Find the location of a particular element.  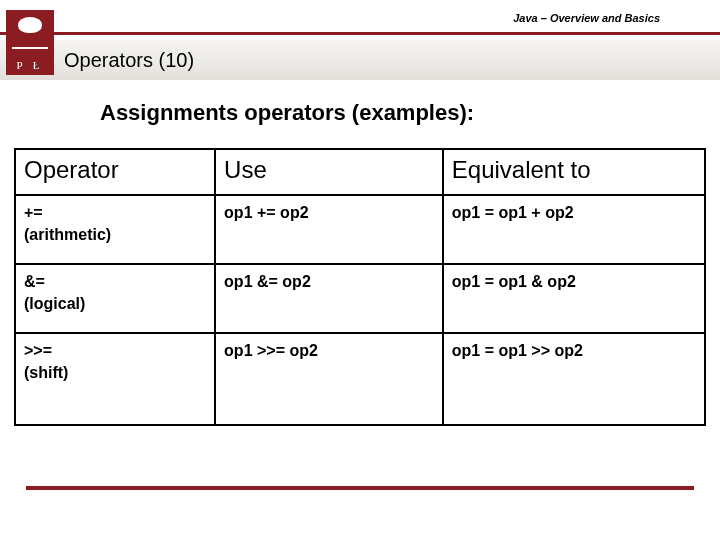

header-topic: Java – Overview and Basics is located at coordinates (586, 18).